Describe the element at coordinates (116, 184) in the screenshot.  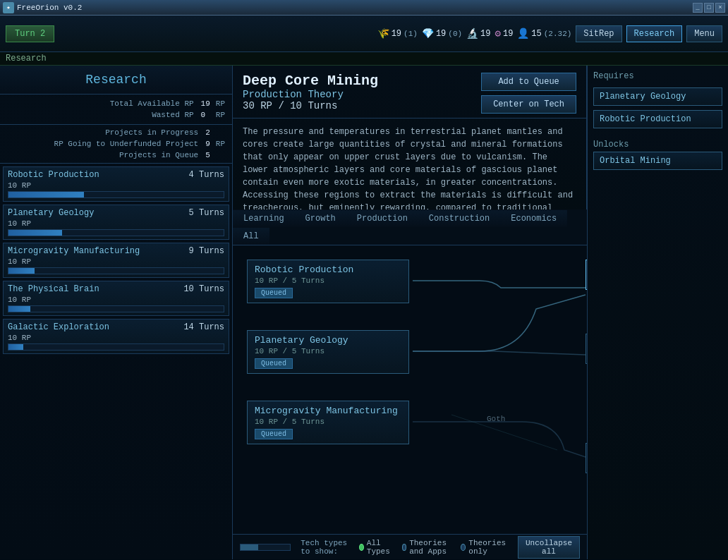
I see `queue-item: Robotic Production 4 Turns 10 RP` at that location.